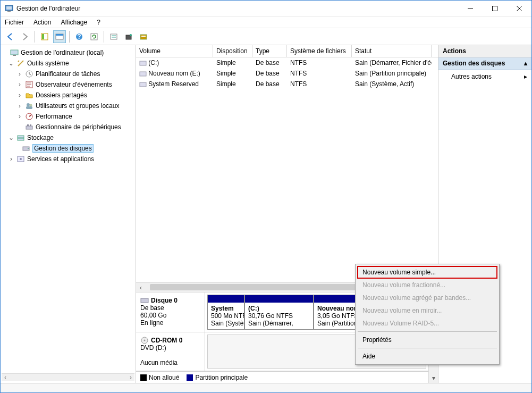 The width and height of the screenshot is (532, 393). Describe the element at coordinates (40, 138) in the screenshot. I see `tree-storage: Stockage` at that location.